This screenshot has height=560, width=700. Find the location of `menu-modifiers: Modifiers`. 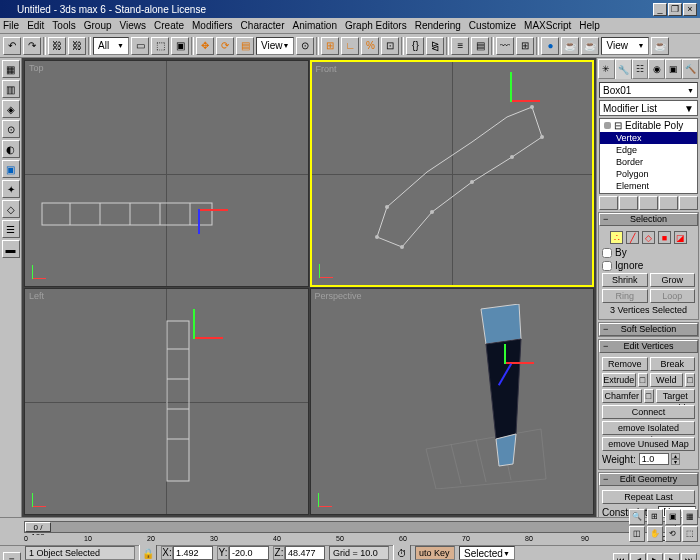

menu-modifiers: Modifiers is located at coordinates (212, 26).